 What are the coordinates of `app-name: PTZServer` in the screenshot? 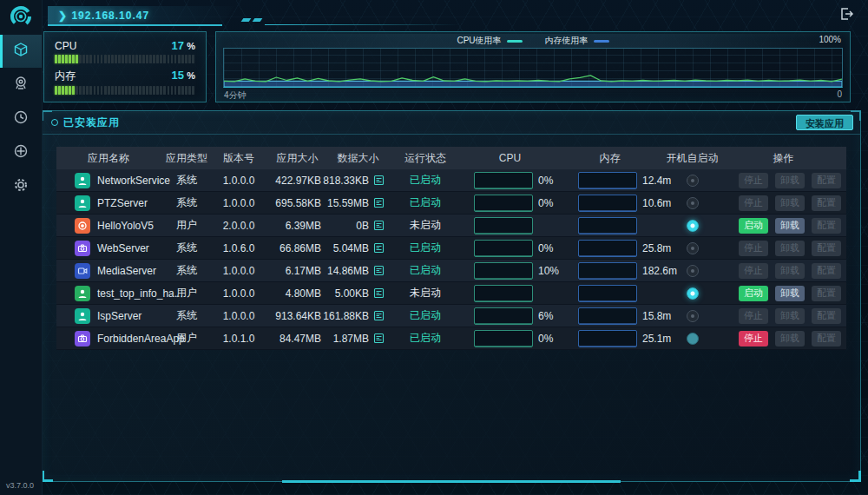 It's located at (122, 203).